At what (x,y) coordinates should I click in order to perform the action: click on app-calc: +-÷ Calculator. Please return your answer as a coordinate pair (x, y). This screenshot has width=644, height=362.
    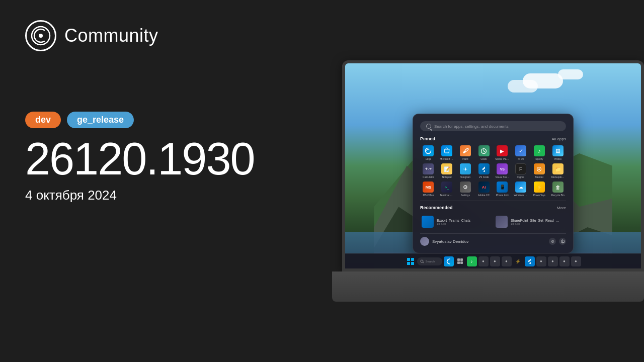
    Looking at the image, I should click on (429, 171).